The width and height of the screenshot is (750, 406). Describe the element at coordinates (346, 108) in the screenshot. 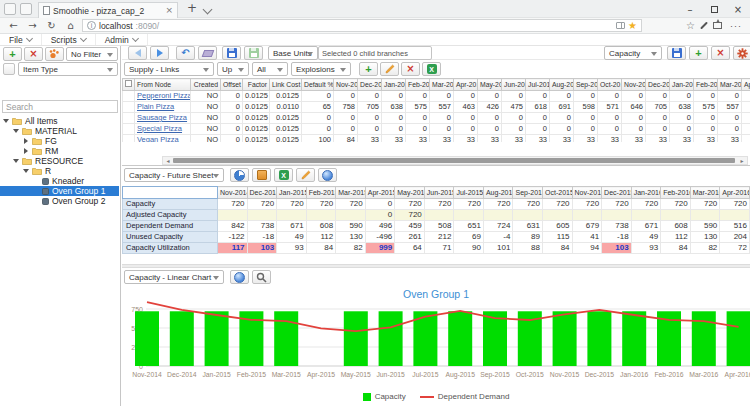

I see `supply-cell: 758` at that location.